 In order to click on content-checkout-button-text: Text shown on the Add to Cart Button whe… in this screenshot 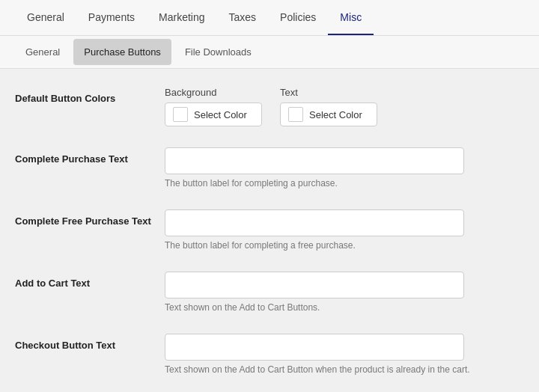, I will do `click(344, 355)`.